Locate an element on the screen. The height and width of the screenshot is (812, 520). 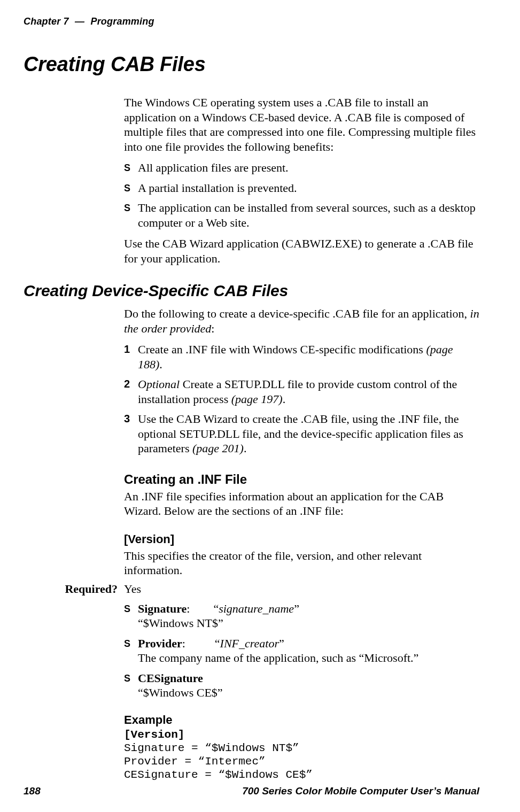
version-item-name: Signature is located at coordinates (162, 608).